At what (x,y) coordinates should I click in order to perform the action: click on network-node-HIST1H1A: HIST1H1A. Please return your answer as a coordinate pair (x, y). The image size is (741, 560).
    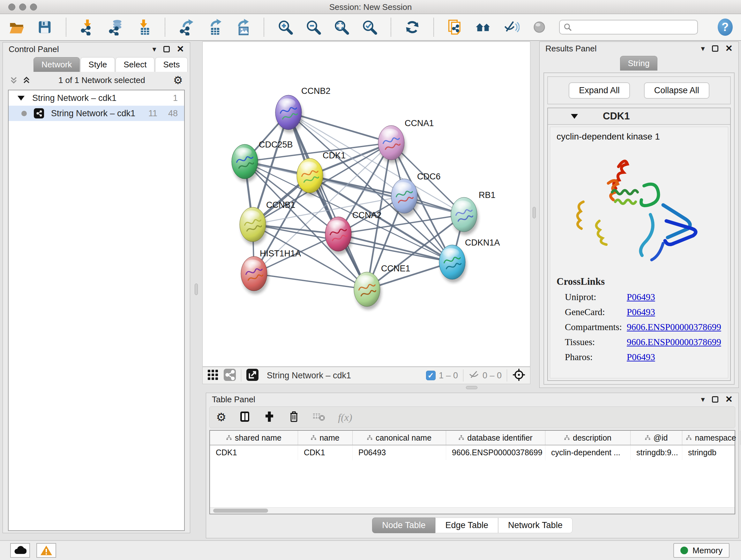
    Looking at the image, I should click on (271, 271).